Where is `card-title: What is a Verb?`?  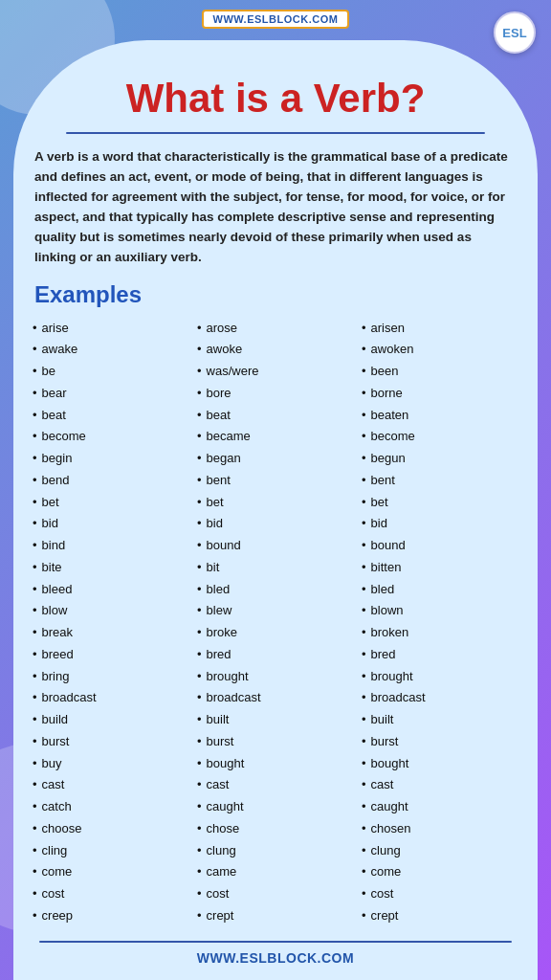 card-title: What is a Verb? is located at coordinates (276, 94).